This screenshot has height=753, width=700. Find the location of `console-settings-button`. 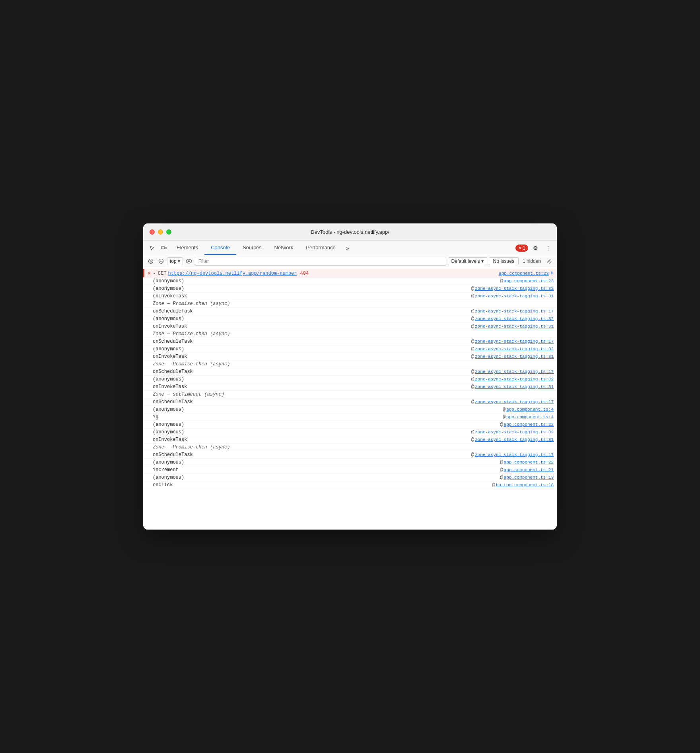

console-settings-button is located at coordinates (549, 261).